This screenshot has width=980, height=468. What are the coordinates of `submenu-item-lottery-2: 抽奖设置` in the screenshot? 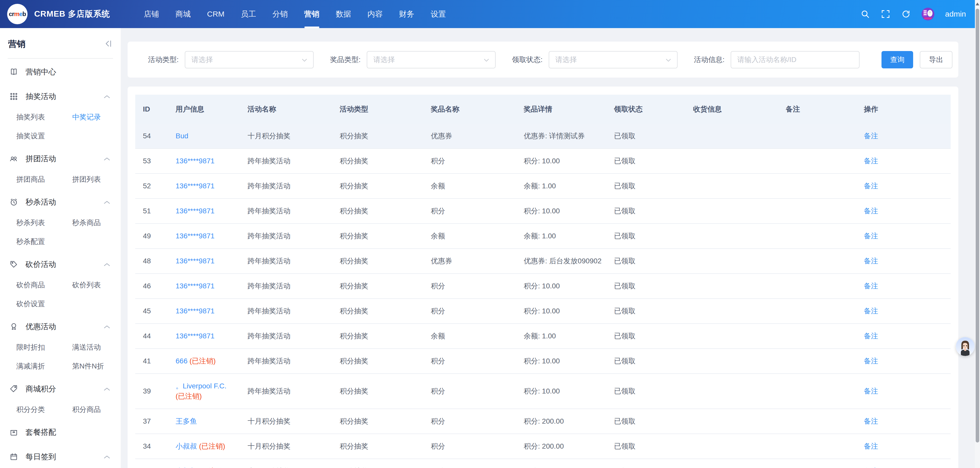 It's located at (44, 136).